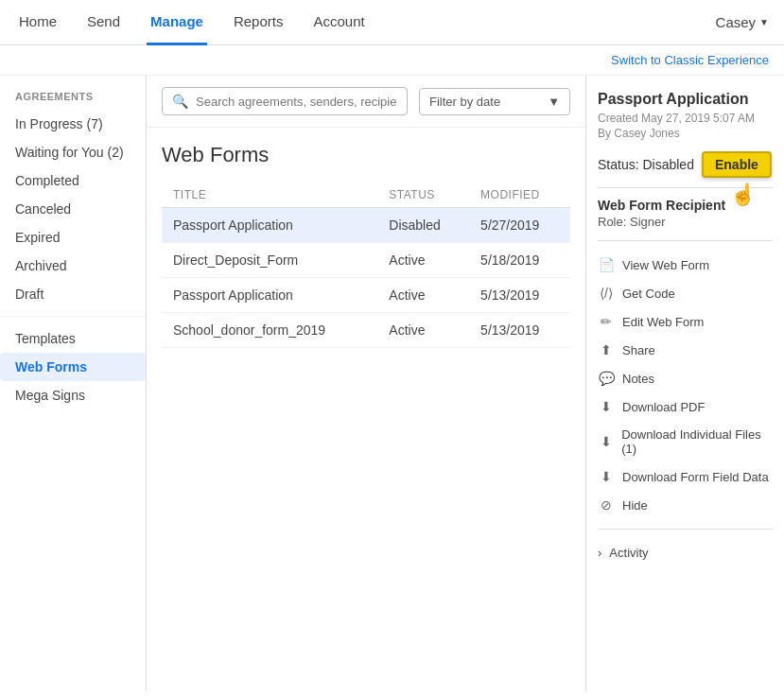 The width and height of the screenshot is (784, 696). Describe the element at coordinates (366, 102) in the screenshot. I see `search-bar-row: 🔍 Filter by date ▼` at that location.